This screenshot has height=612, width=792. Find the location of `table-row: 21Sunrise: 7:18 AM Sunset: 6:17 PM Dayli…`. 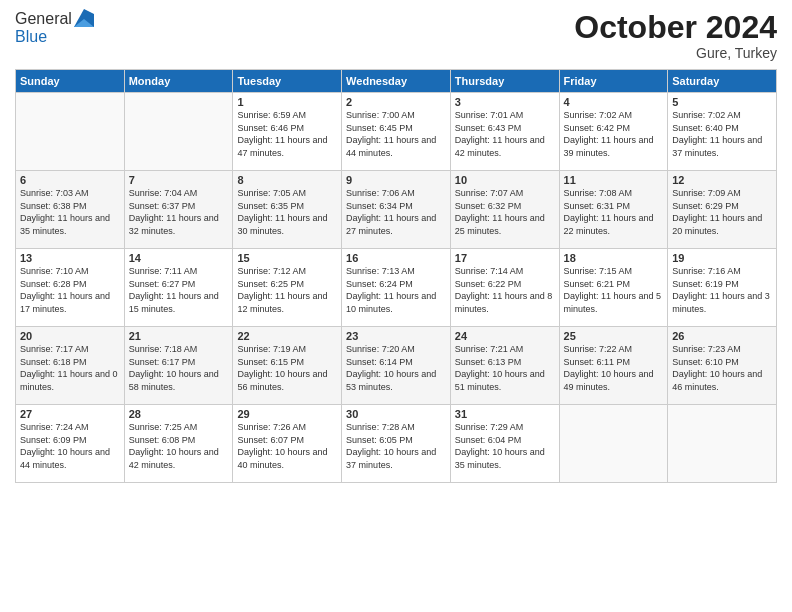

table-row: 21Sunrise: 7:18 AM Sunset: 6:17 PM Dayli… is located at coordinates (178, 366).